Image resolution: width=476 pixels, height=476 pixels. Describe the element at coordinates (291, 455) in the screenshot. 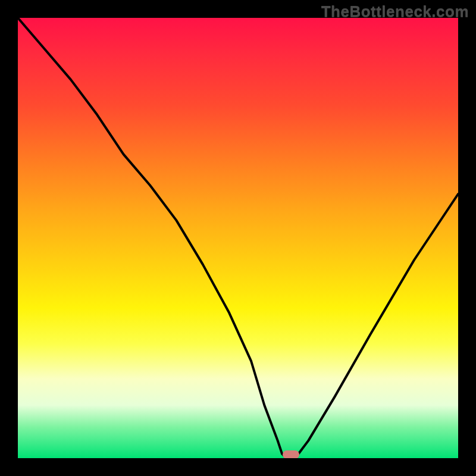

I see `optimal-marker` at that location.